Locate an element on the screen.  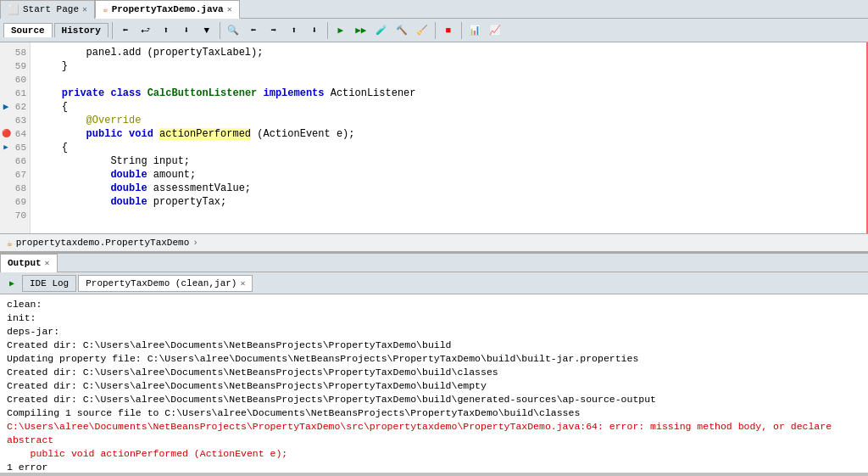
code-line-69: double propertyTax; is located at coordinates (449, 202).